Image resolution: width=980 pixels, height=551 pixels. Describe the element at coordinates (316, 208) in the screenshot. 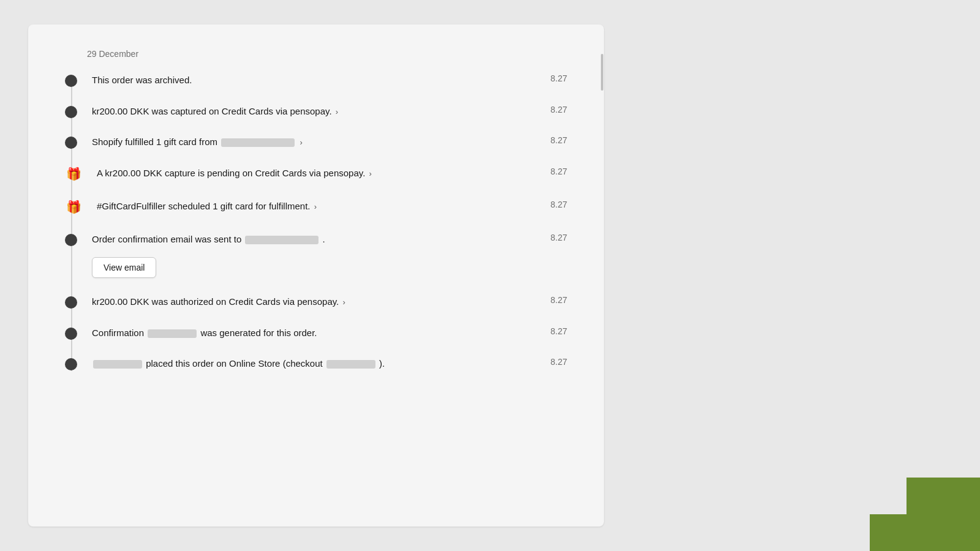

I see `timeline-item: 🎁 #GiftCardFulfiller scheduled 1 gift ca…` at that location.